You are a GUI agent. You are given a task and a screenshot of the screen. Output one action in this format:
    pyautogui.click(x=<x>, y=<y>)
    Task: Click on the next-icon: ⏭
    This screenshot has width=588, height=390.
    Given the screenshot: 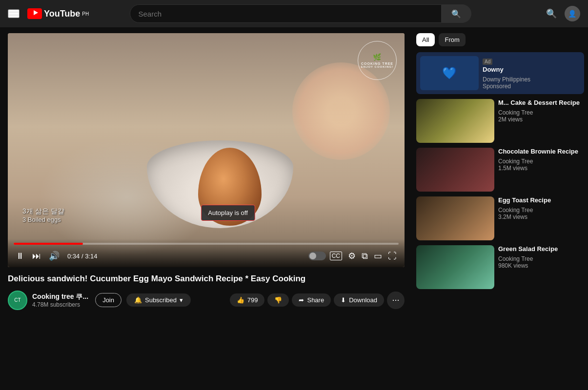 What is the action you would take?
    pyautogui.click(x=37, y=256)
    